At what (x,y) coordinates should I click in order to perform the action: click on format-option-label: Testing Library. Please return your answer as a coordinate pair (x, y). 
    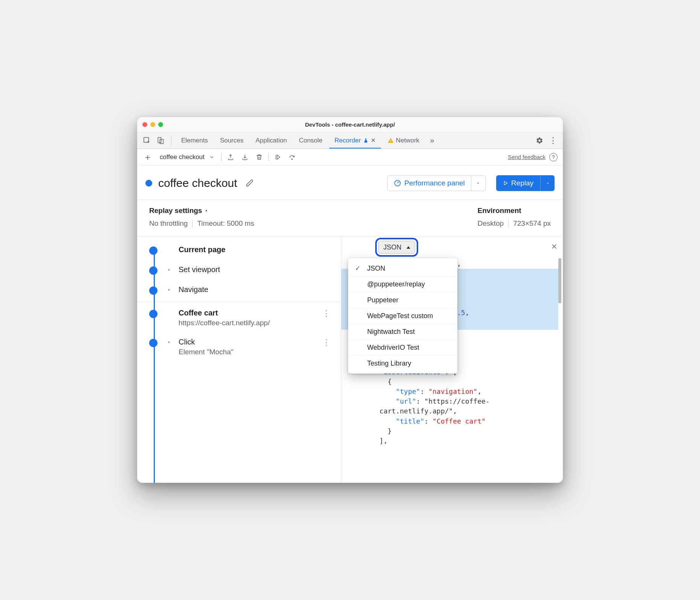
    Looking at the image, I should click on (389, 363).